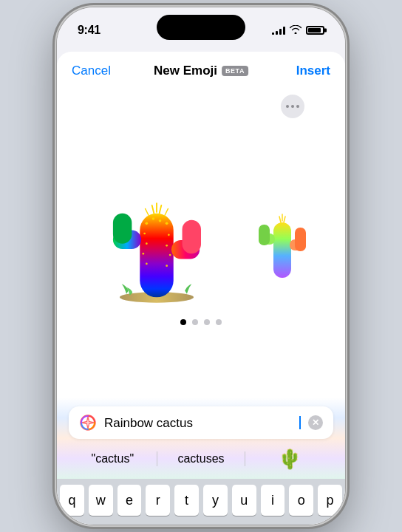 This screenshot has width=402, height=532. I want to click on suggestion-item-cactus-quoted: "cactus", so click(112, 459).